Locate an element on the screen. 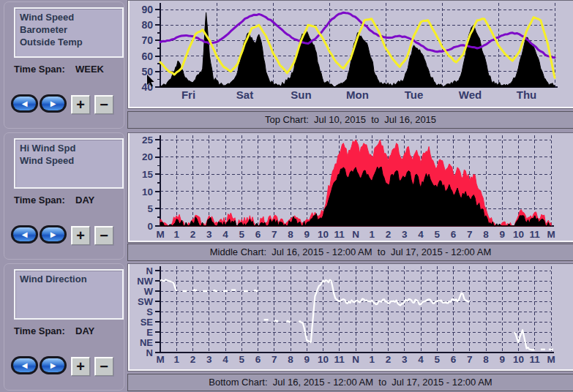 The image size is (573, 392). list-item: Barometer is located at coordinates (71, 29).